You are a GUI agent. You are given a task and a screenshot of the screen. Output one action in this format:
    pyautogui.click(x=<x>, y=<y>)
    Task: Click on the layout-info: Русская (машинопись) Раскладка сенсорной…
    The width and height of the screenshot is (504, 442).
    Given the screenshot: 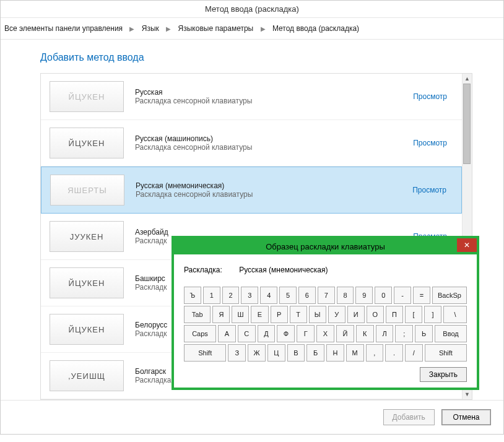 What is the action you would take?
    pyautogui.click(x=269, y=143)
    